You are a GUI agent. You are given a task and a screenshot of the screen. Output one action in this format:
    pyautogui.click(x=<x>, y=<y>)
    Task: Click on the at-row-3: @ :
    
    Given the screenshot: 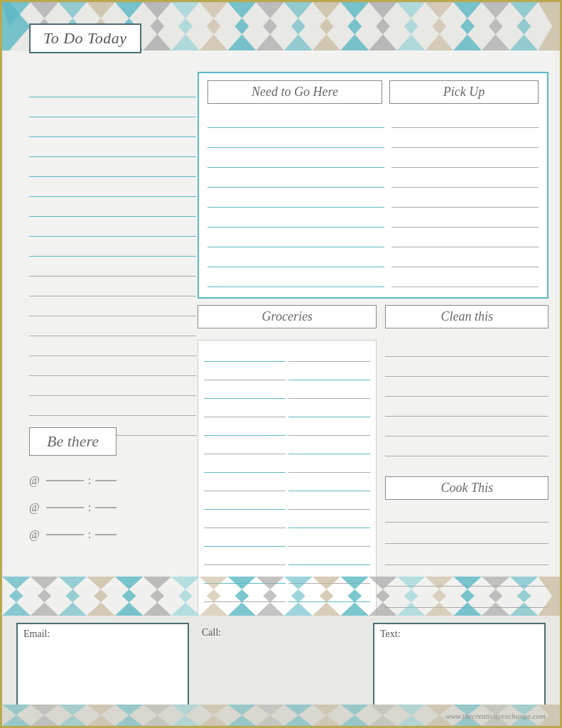 What is the action you would take?
    pyautogui.click(x=72, y=535)
    